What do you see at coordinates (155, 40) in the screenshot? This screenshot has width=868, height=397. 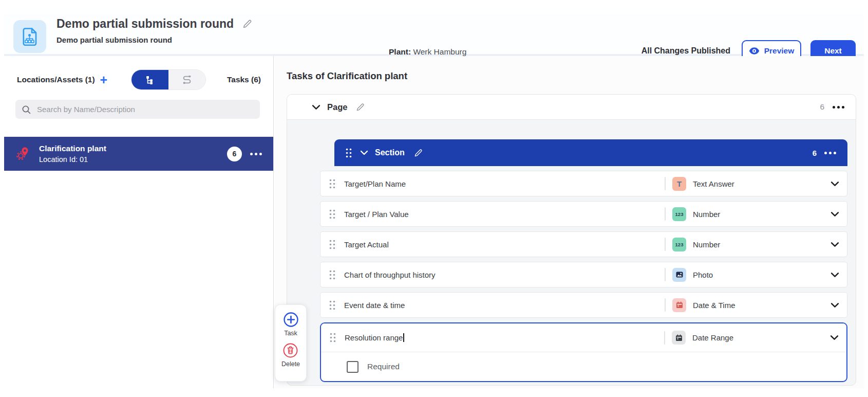 I see `round-subtitle: Demo partial submission round` at bounding box center [155, 40].